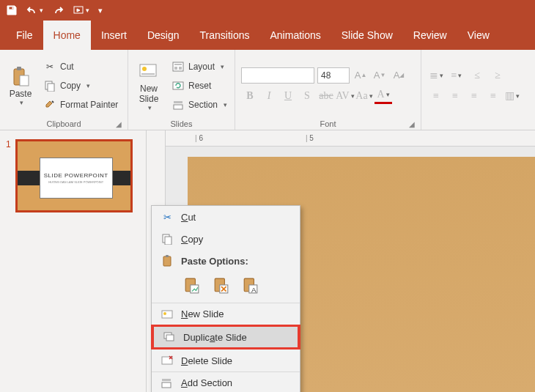  Describe the element at coordinates (226, 314) in the screenshot. I see `context-new-slide: New Slide` at that location.